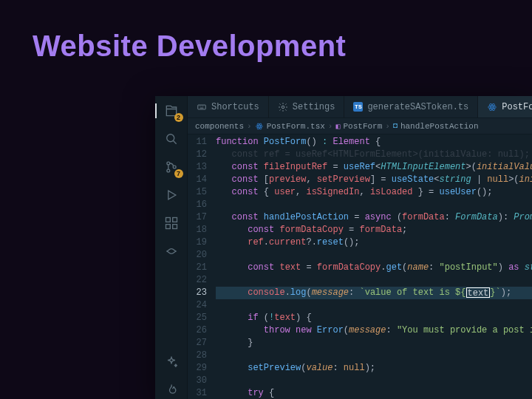 The width and height of the screenshot is (532, 399). I want to click on gear-icon, so click(283, 107).